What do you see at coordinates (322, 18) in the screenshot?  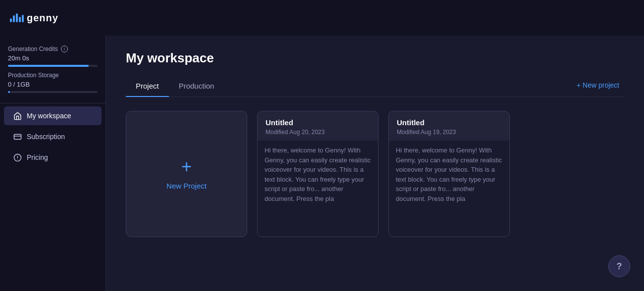 I see `topbar: genny` at bounding box center [322, 18].